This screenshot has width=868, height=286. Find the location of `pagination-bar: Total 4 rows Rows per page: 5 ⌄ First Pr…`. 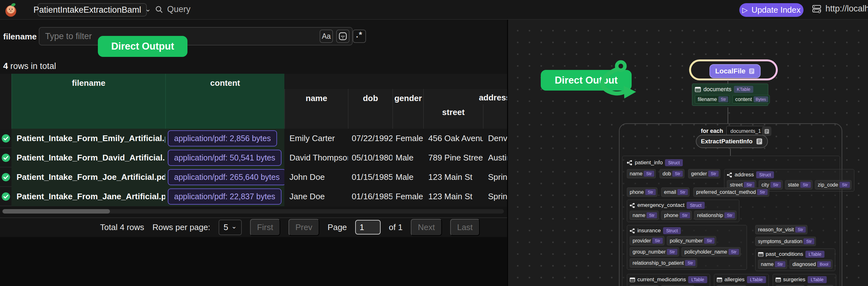

pagination-bar: Total 4 rows Rows per page: 5 ⌄ First Pr… is located at coordinates (253, 227).